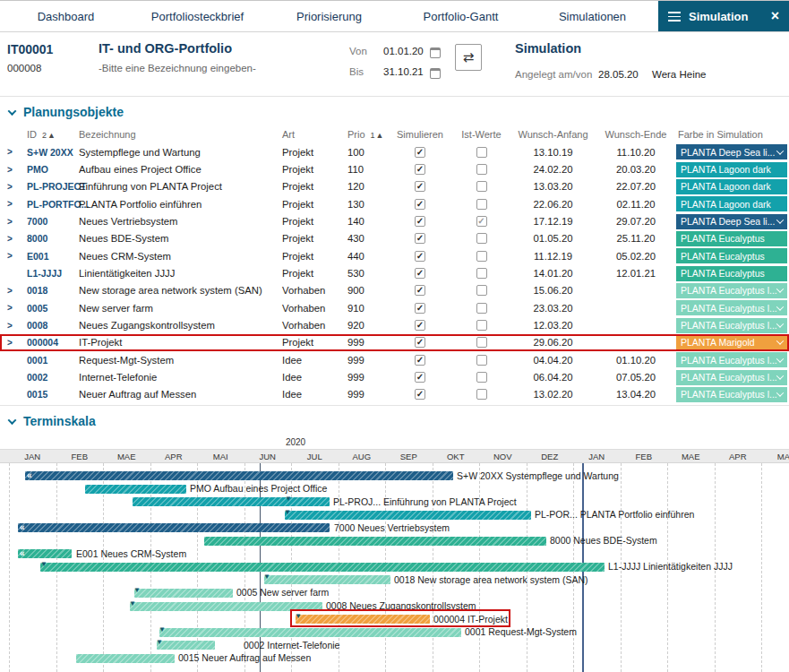 This screenshot has height=672, width=789. Describe the element at coordinates (394, 324) in the screenshot. I see `table-row-0008: >0008Neues ZugangskontrollsystemVorhaben…` at that location.